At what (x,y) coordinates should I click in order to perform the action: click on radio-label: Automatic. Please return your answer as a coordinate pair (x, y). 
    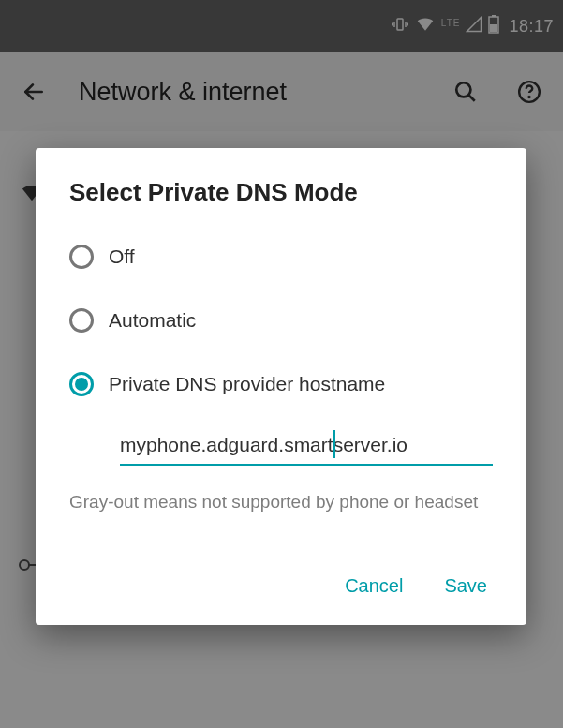
    Looking at the image, I should click on (152, 320).